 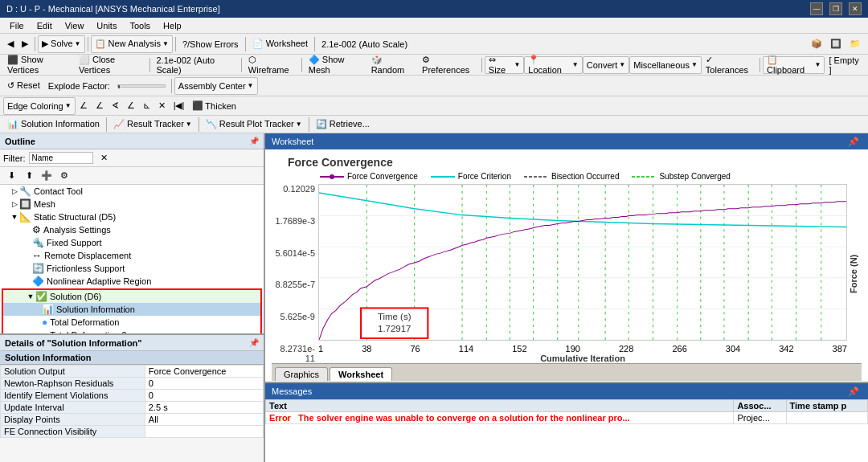 I want to click on solve-button: ▶ Solve ▼, so click(x=61, y=44).